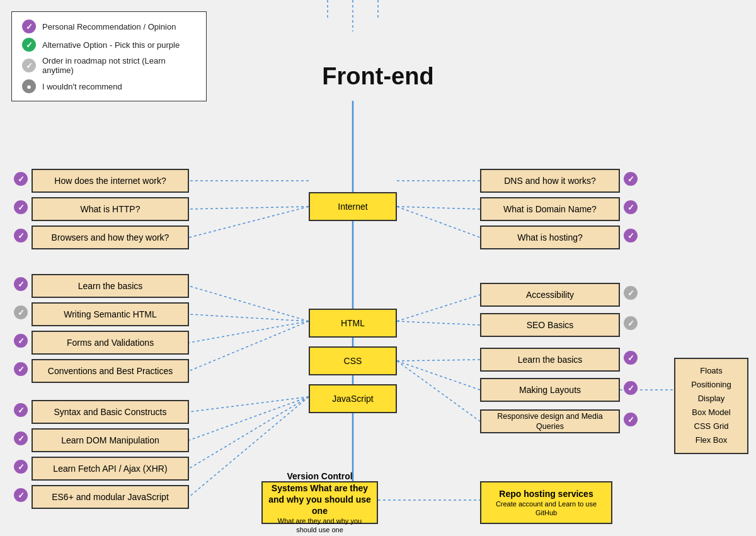 The image size is (756, 536). What do you see at coordinates (550, 181) in the screenshot?
I see `node-dns: DNS and how it works?` at bounding box center [550, 181].